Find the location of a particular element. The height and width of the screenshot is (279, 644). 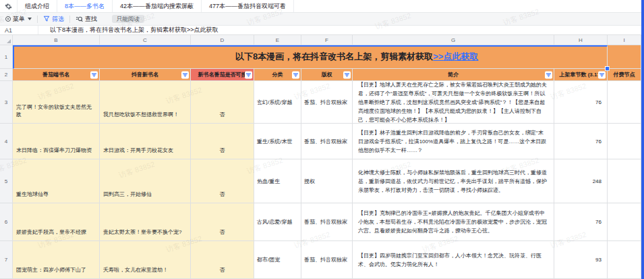

tab-label: 477本——番茄抖音双端可看 is located at coordinates (247, 7).